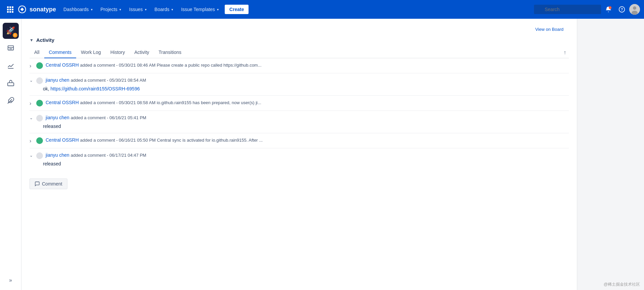 This screenshot has width=644, height=290. What do you see at coordinates (146, 9) in the screenshot?
I see `issues-dropdown-icon: ▾` at bounding box center [146, 9].